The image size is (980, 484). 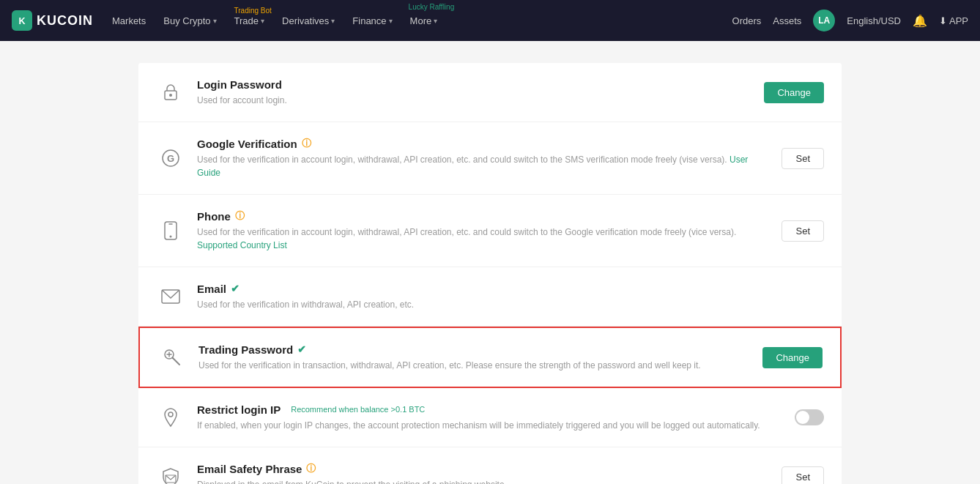 What do you see at coordinates (475, 100) in the screenshot?
I see `login-password-desc: Used for account login.` at bounding box center [475, 100].